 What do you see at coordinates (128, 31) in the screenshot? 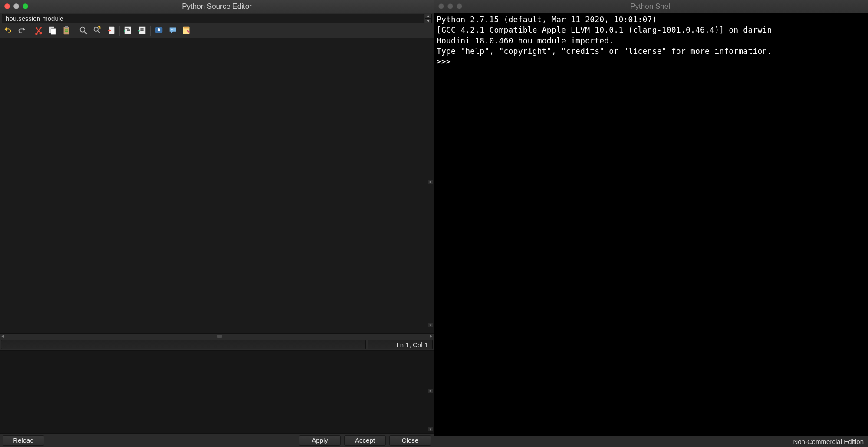
I see `indent-button` at bounding box center [128, 31].